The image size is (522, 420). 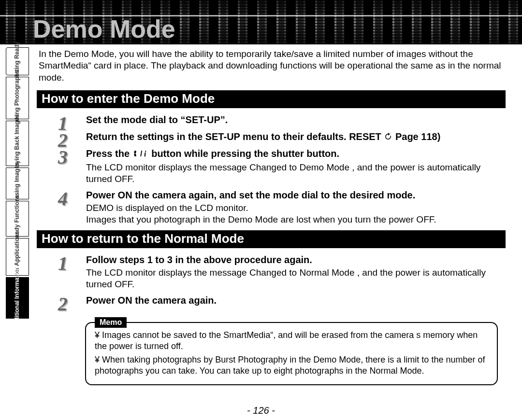 I want to click on step-2: 2 Return the settings in the SET-UP menu…, so click(x=283, y=137).